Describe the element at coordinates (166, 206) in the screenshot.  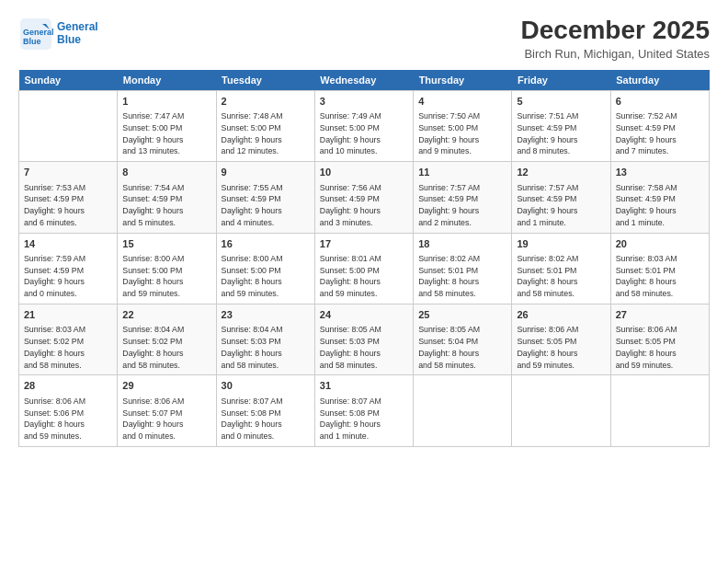
I see `day-info: Sunrise: 7:54 AM Sunset: 4:59 PM Dayligh…` at that location.